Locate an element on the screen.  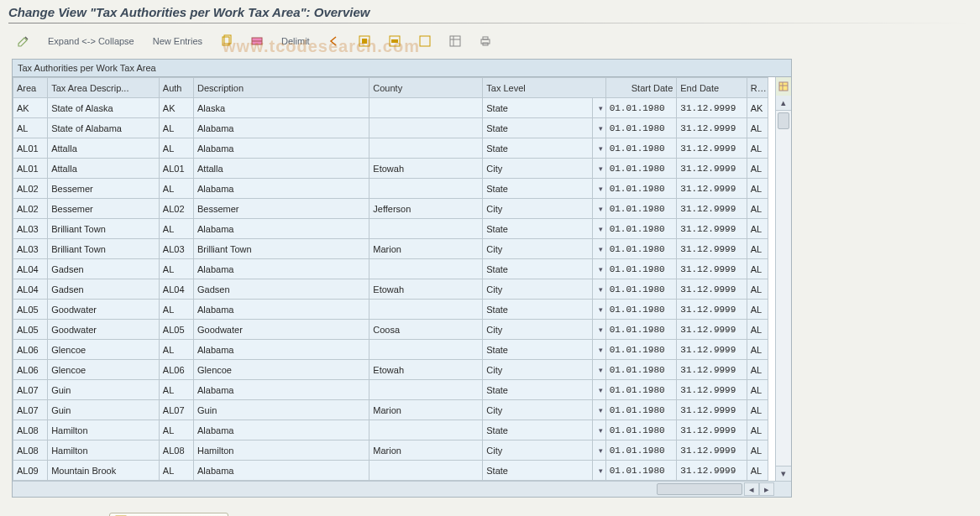
table-row: AL06GlencoeALAlabamaState▾01.01.198031.1… is located at coordinates (391, 350).